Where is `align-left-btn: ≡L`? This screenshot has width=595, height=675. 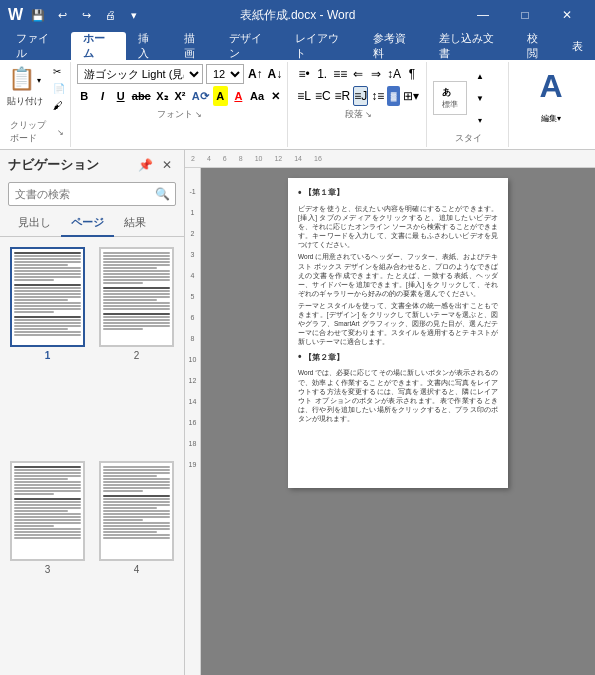 align-left-btn: ≡L is located at coordinates (304, 96).